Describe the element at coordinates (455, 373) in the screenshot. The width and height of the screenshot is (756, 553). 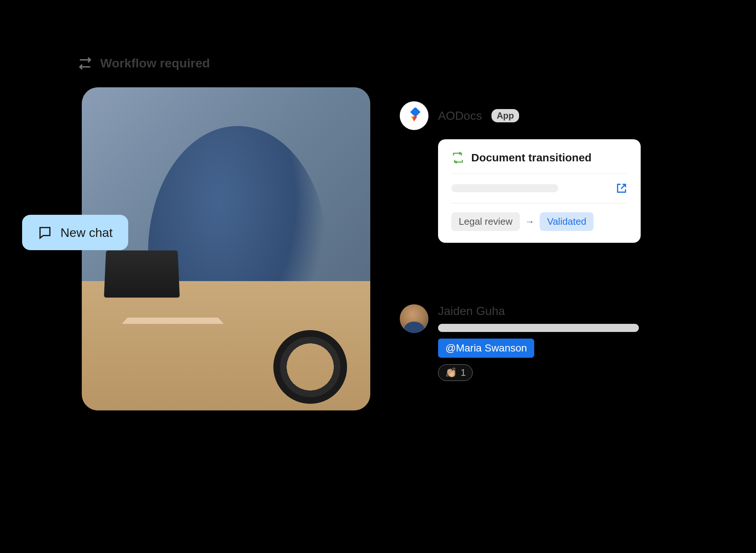
I see `reaction-pill: 👏🏼 1` at that location.